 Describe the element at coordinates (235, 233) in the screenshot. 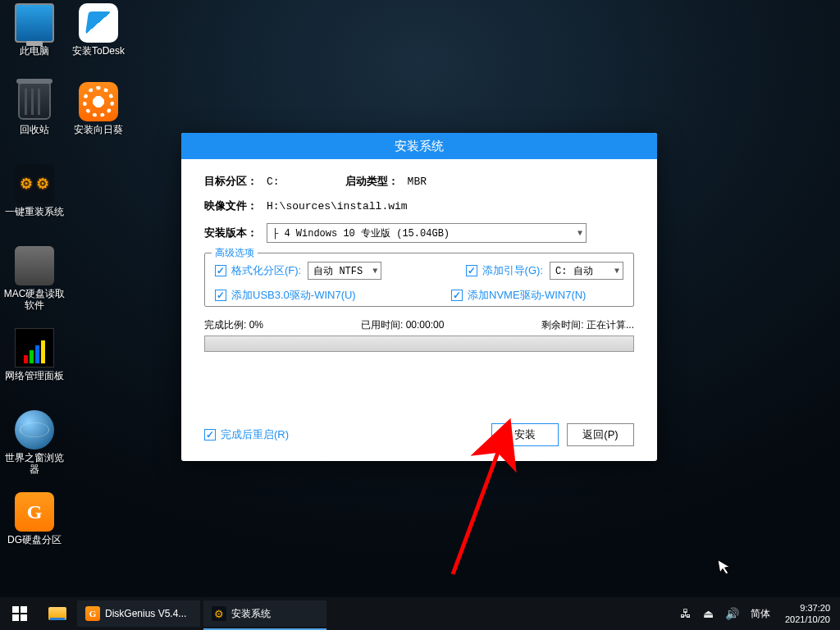

I see `install-version-label: 安装版本：` at that location.